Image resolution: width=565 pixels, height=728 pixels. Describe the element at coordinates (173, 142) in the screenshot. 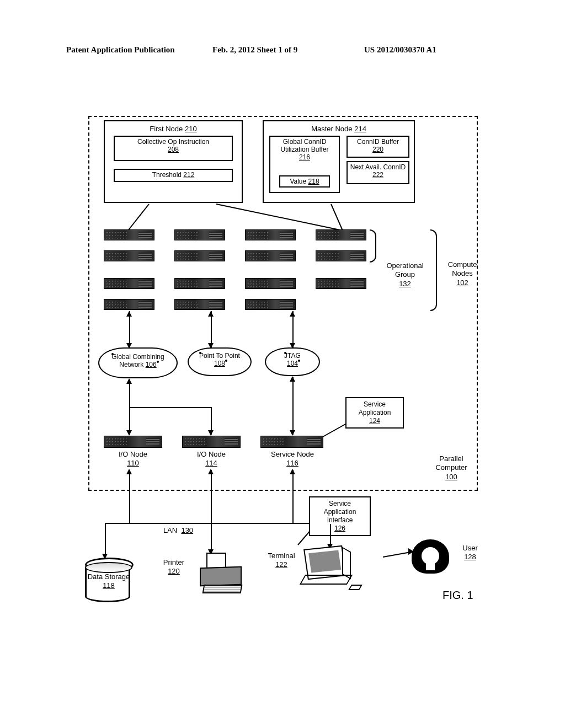

I see `collective-op-label: Collective Op Instruction` at that location.